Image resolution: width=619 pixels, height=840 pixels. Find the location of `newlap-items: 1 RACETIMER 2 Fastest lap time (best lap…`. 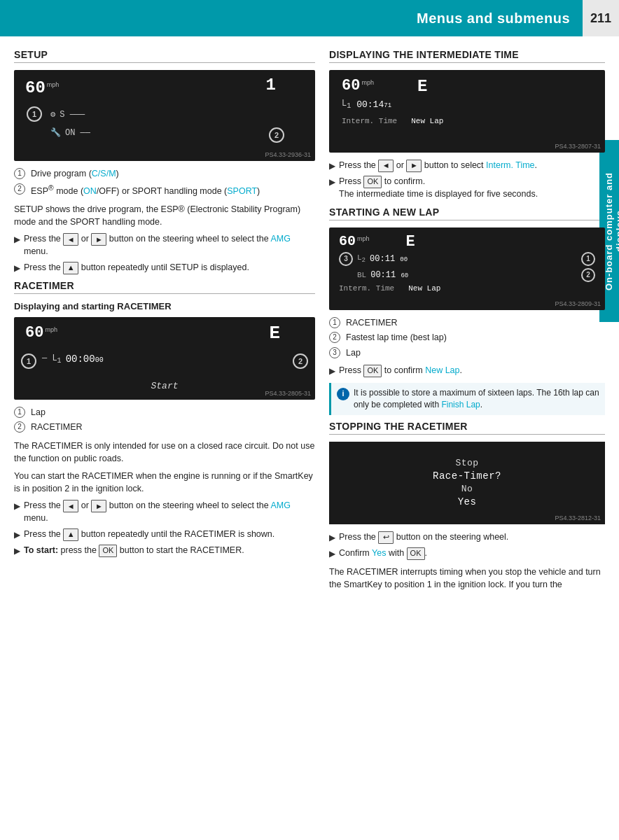

newlap-items: 1 RACETIMER 2 Fastest lap time (best lap… is located at coordinates (467, 339).